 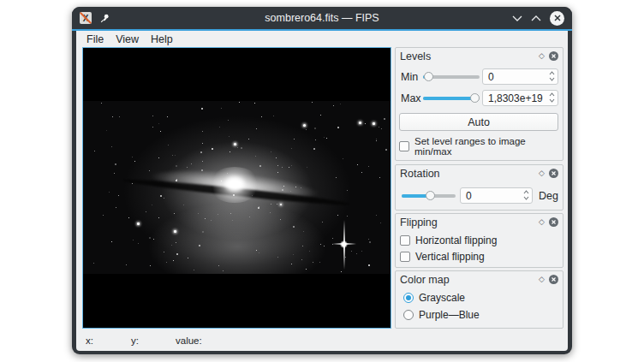 What do you see at coordinates (553, 279) in the screenshot?
I see `colormap-close-icon` at bounding box center [553, 279].